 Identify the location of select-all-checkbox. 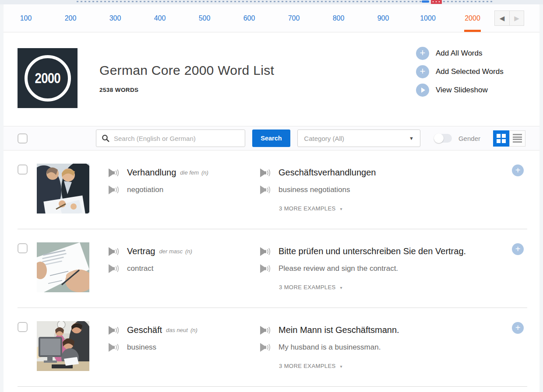
(23, 138).